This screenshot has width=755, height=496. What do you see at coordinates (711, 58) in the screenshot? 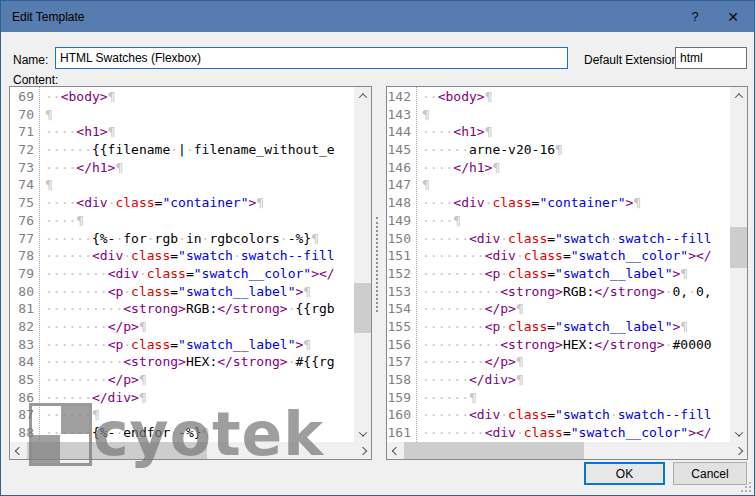
I see `default-extension-input` at bounding box center [711, 58].